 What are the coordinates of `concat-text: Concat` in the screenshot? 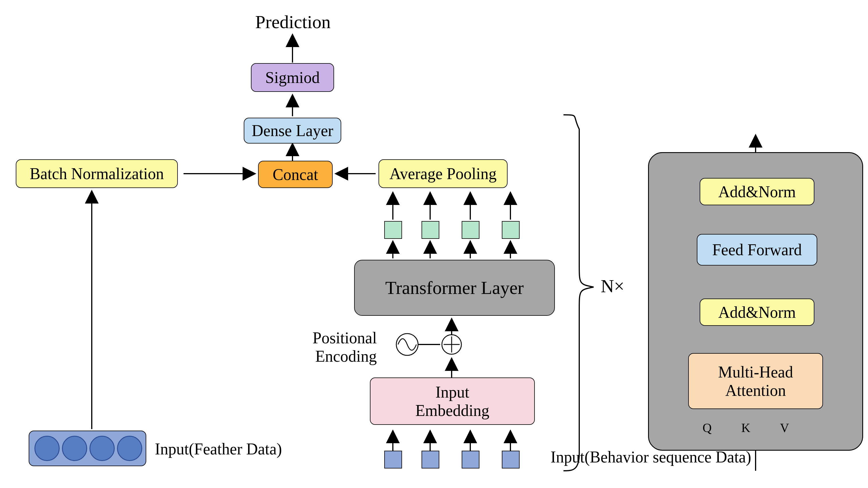 It's located at (296, 175).